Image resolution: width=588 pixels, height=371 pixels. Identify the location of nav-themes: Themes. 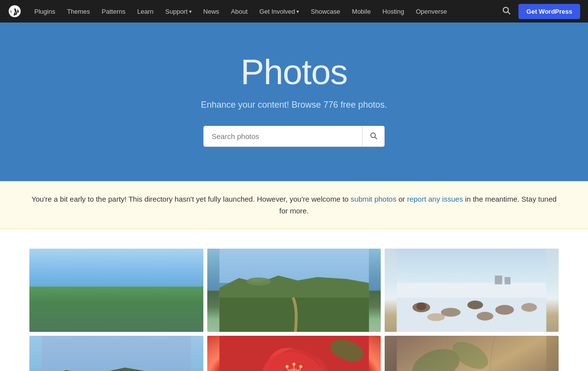
(78, 12).